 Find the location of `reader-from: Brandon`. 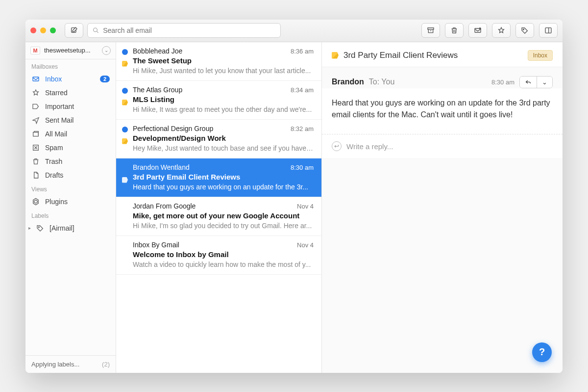

reader-from: Brandon is located at coordinates (348, 82).